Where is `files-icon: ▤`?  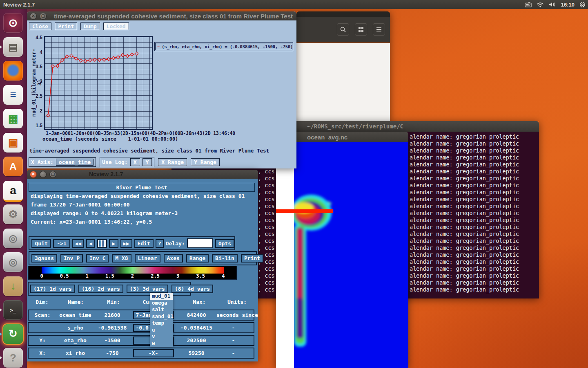
files-icon: ▤ is located at coordinates (13, 47).